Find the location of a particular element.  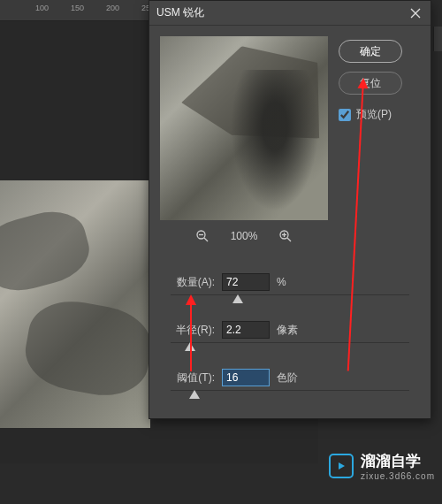

threshold-input is located at coordinates (246, 378).